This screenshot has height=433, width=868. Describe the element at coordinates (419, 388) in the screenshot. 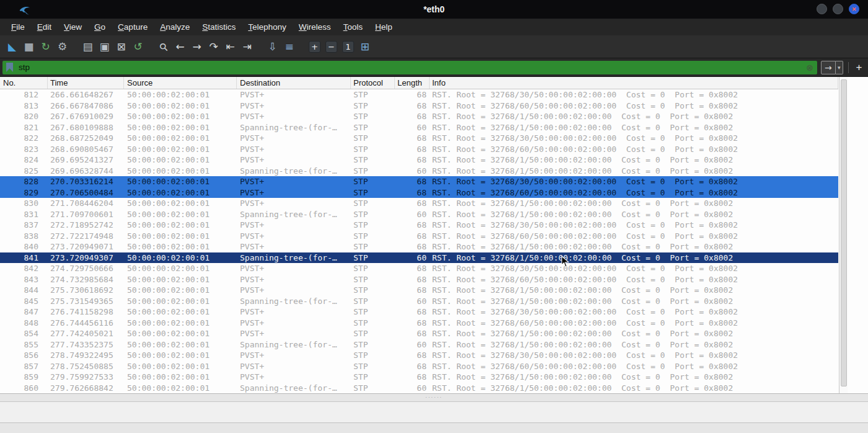

I see `packet-row-860: 860279.76266884250:00:00:02:00:01Spannin…` at that location.